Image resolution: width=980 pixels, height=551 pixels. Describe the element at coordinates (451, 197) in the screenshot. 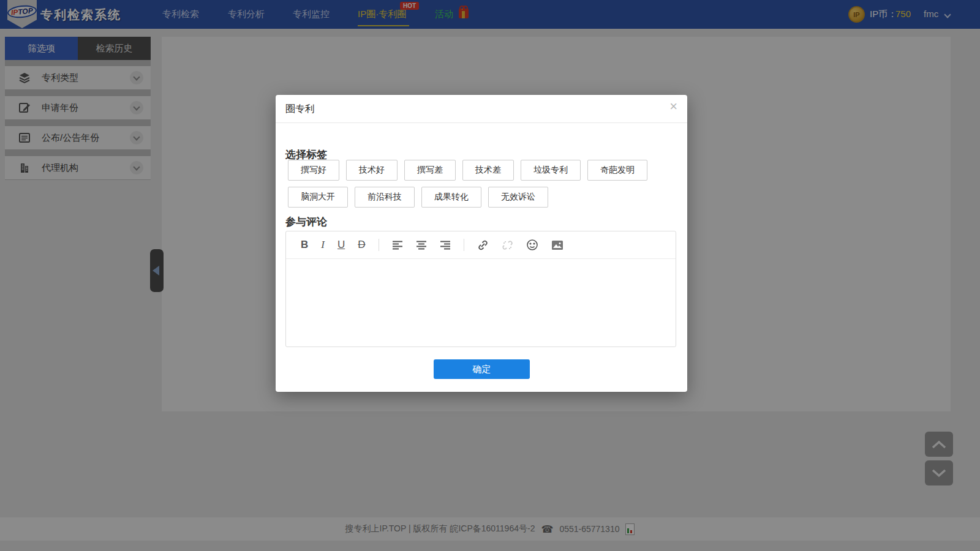

I see `modal-tag-achievement-transfer: 成果转化` at that location.